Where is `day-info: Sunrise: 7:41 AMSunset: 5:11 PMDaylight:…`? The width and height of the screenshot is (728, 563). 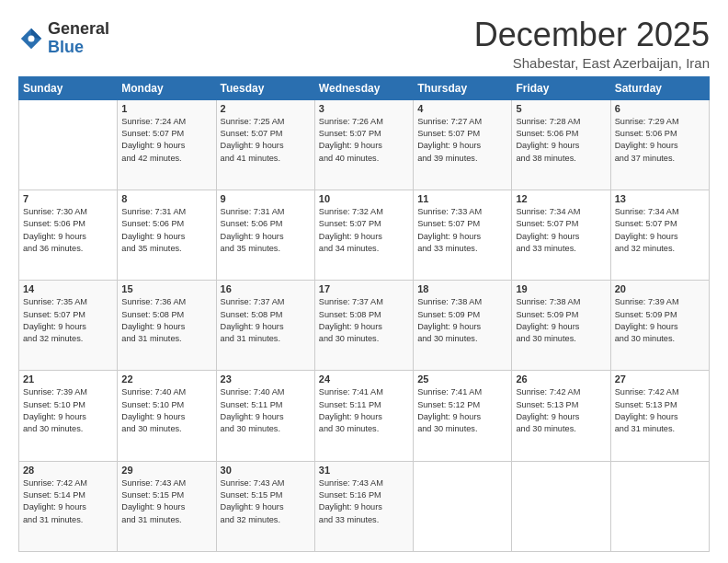
day-info: Sunrise: 7:41 AMSunset: 5:11 PMDaylight:… is located at coordinates (364, 410).